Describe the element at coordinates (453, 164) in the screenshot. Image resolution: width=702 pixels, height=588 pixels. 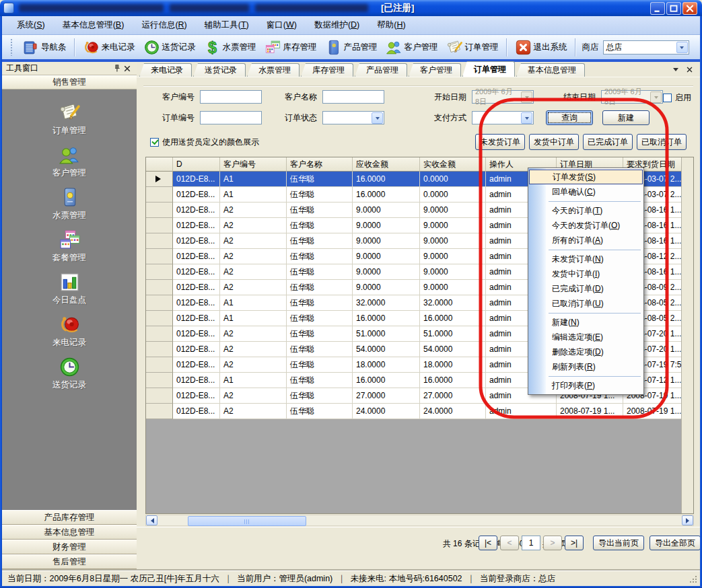
I see `column-header-received: 实收金额` at that location.